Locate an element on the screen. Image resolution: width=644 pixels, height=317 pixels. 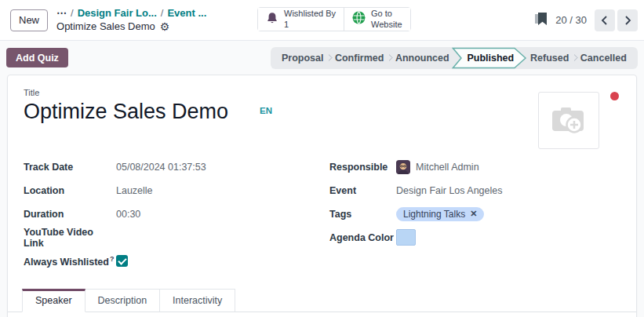
field-label: Duration is located at coordinates (70, 214).